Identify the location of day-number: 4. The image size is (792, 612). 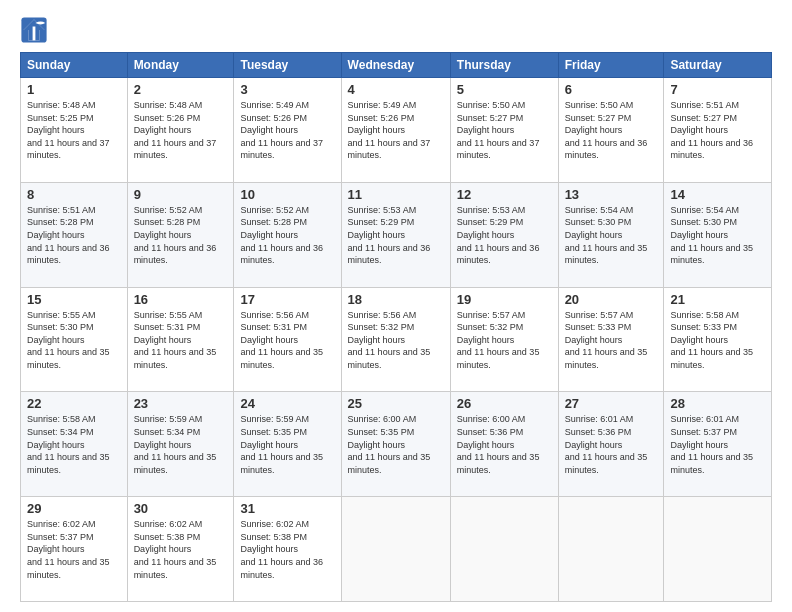
(396, 90).